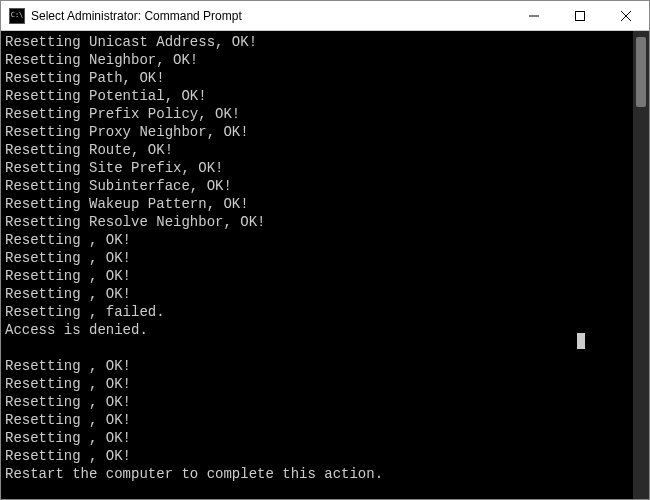  What do you see at coordinates (317, 186) in the screenshot?
I see `console-line: Resetting Subinterface, OK!` at bounding box center [317, 186].